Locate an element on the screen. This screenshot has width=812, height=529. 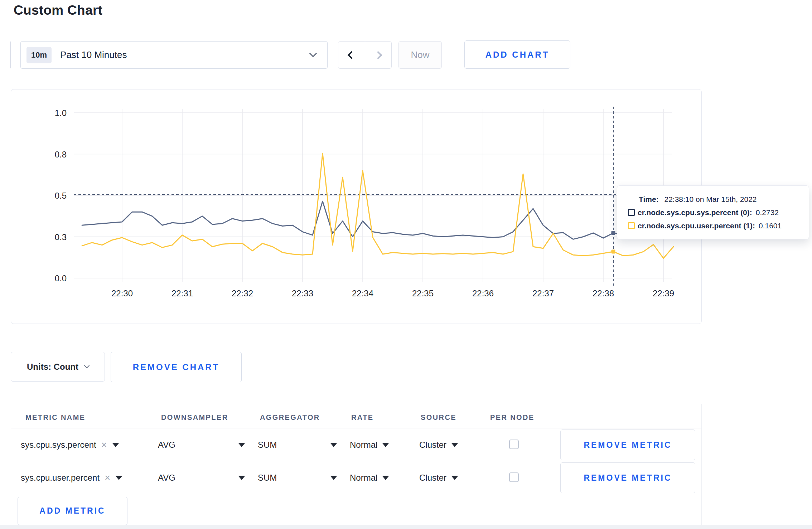
tooltip-series-row: cr.node.sys.cpu.user.percent (1): 0.1601 is located at coordinates (718, 226).